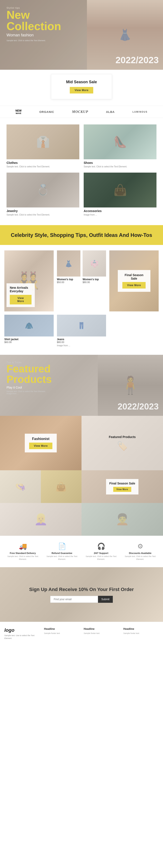 This screenshot has height=868, width=163. I want to click on final-sale-bottom-button: View More, so click(122, 489).